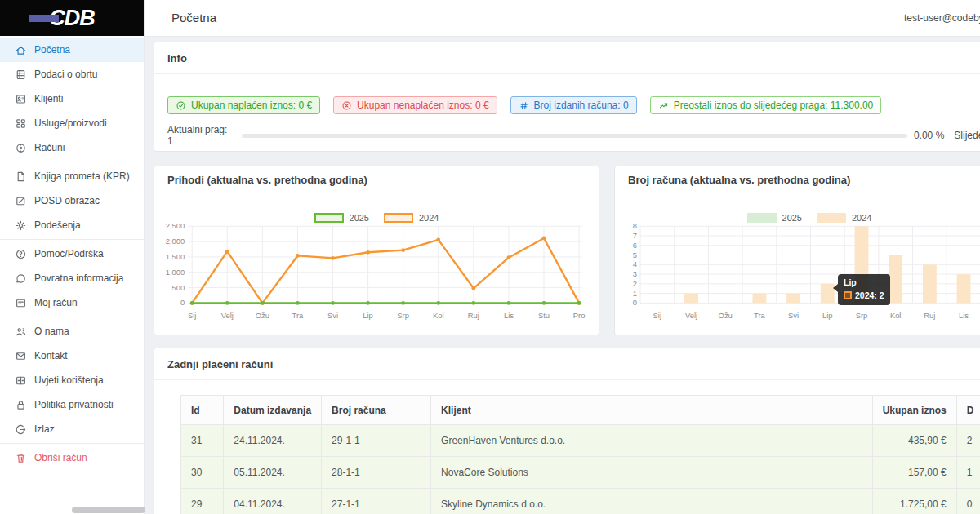  Describe the element at coordinates (21, 429) in the screenshot. I see `logout-icon` at that location.